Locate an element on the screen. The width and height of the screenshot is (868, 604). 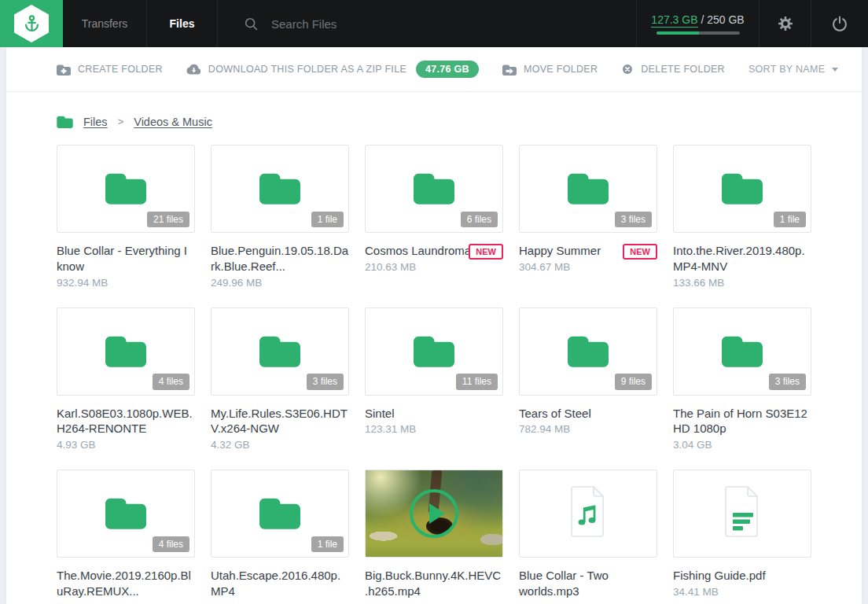
file-size: 4.32 GB is located at coordinates (280, 445).